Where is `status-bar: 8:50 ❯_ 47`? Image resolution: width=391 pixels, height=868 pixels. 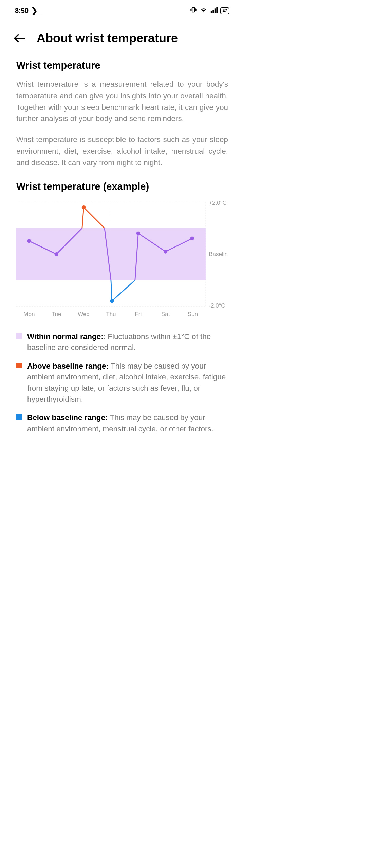
status-bar: 8:50 ❯_ 47 is located at coordinates (122, 11).